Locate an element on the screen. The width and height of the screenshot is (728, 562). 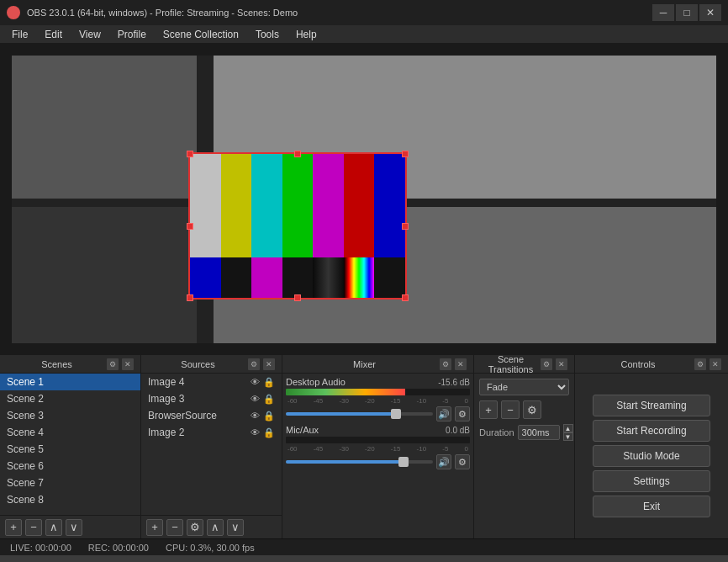
mixer-desktop-mute-button: 🔊 is located at coordinates (444, 414).